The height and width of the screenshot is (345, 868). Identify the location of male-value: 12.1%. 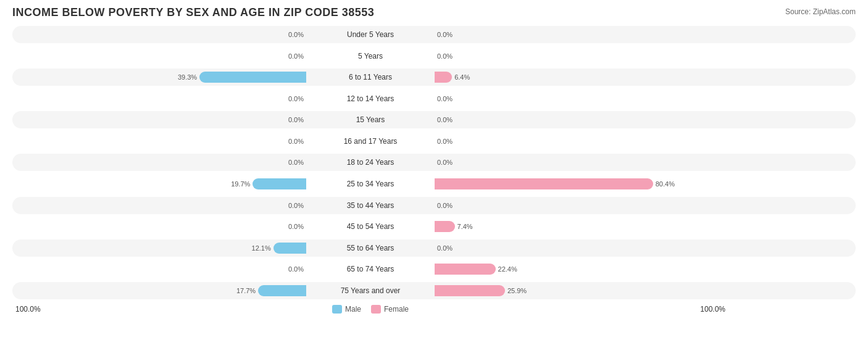
(261, 248).